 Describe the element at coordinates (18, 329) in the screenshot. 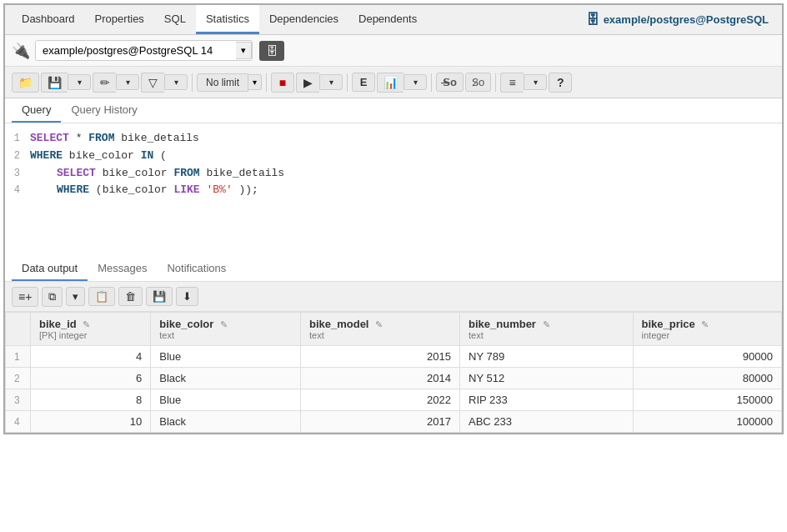

I see `row-num-header` at that location.